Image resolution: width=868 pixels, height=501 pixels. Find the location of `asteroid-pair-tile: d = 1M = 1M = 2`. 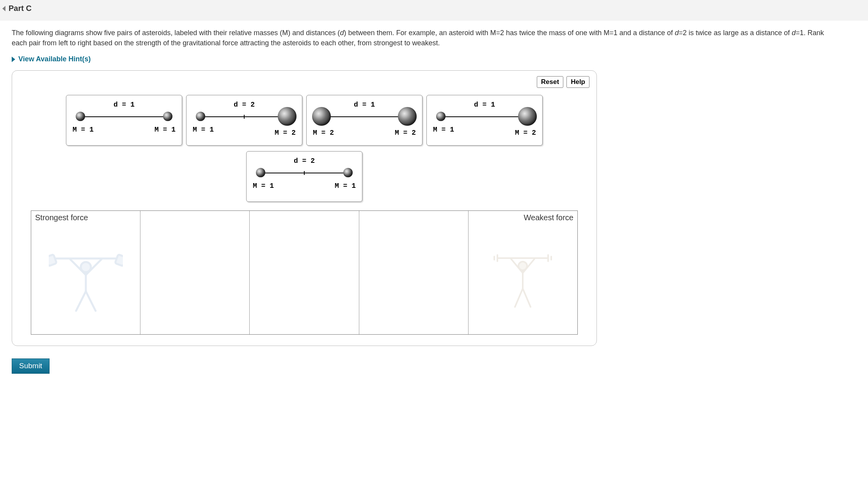

asteroid-pair-tile: d = 1M = 1M = 2 is located at coordinates (485, 120).